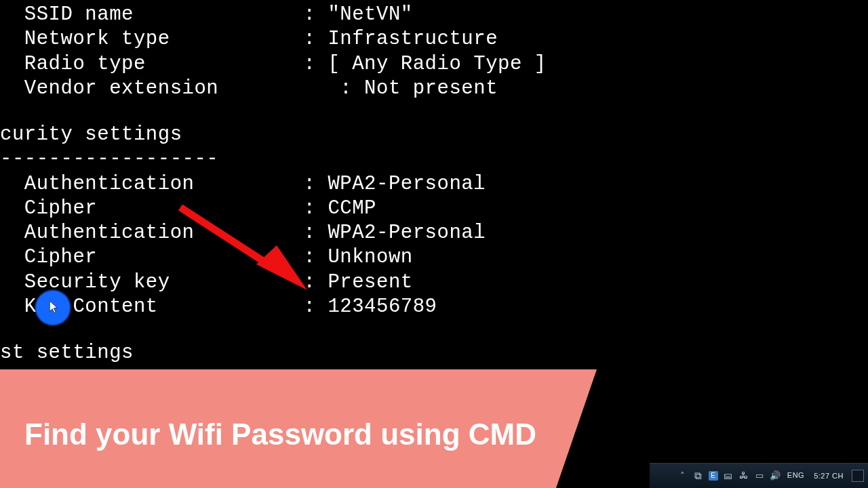  I want to click on row-network-type: Network type : Infrastructure, so click(434, 39).